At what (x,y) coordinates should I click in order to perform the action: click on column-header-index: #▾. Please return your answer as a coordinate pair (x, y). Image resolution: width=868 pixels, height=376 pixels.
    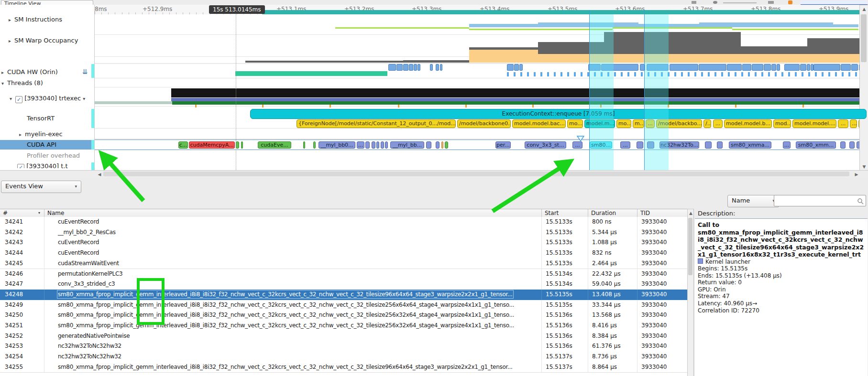
    Looking at the image, I should click on (22, 213).